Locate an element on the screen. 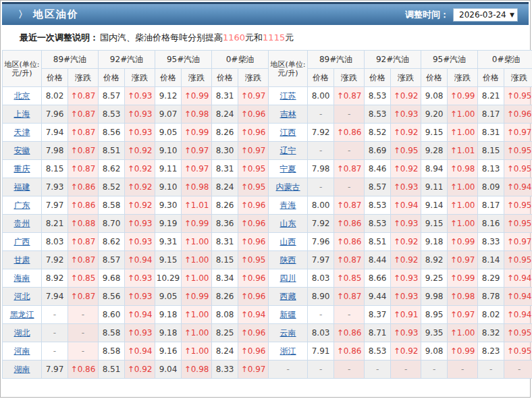 The width and height of the screenshot is (532, 399). region-link: 福建 is located at coordinates (22, 187).